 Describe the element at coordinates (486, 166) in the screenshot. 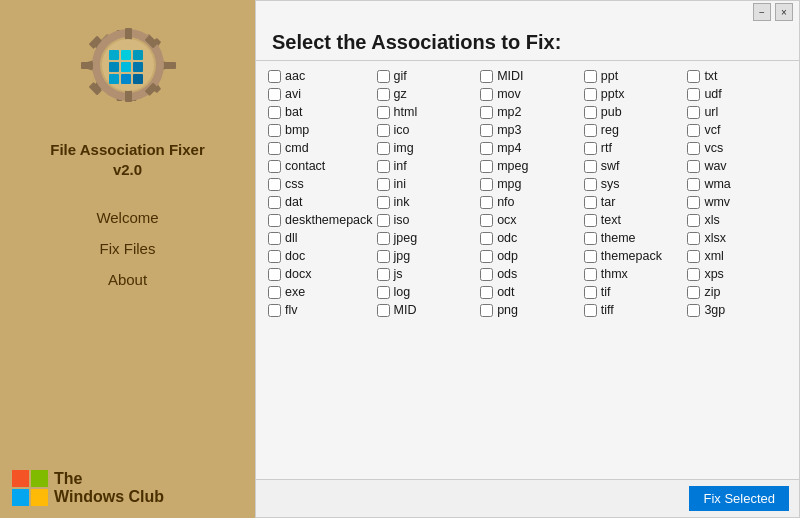

I see `checkbox-mpeg` at that location.